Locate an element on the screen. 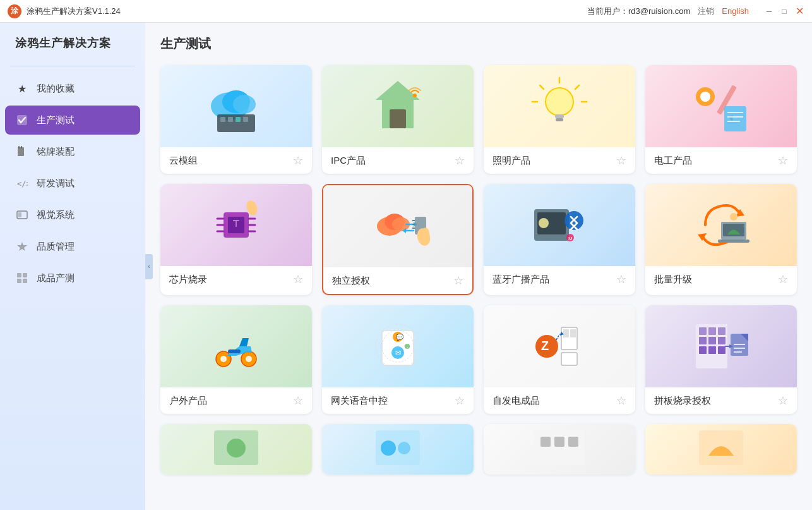 The image size is (812, 510). star-batch: ☆ is located at coordinates (783, 279).